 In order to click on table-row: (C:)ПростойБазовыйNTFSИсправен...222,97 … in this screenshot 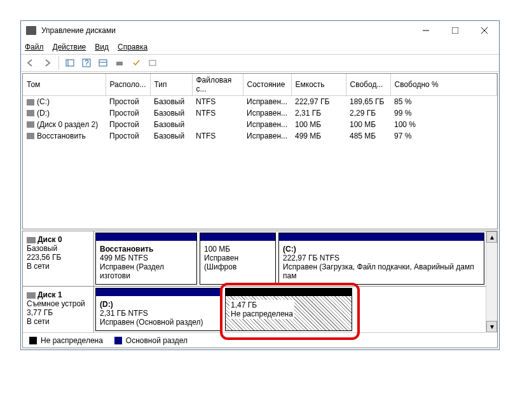, I will do `click(260, 102)`.